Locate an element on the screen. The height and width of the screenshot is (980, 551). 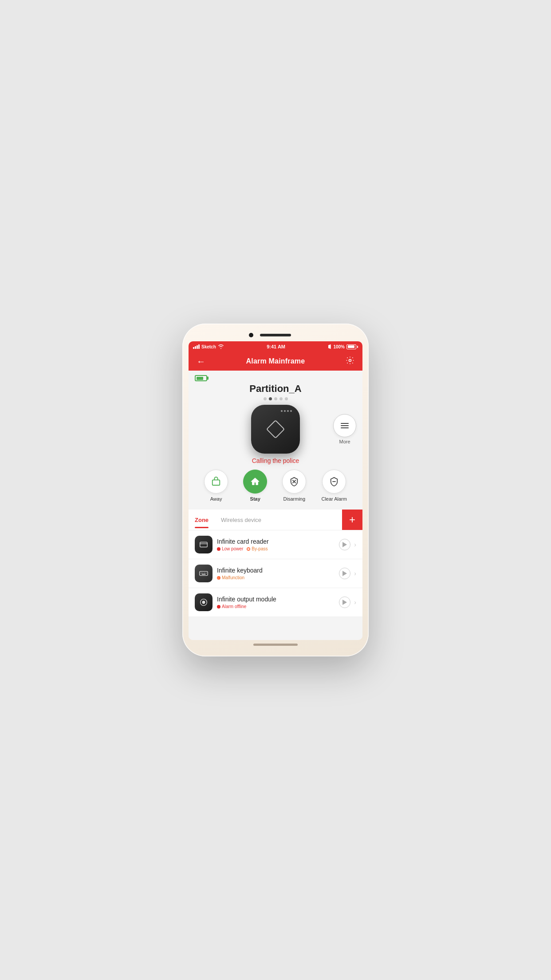
keyboard-status: ! Malfunction is located at coordinates (276, 578).